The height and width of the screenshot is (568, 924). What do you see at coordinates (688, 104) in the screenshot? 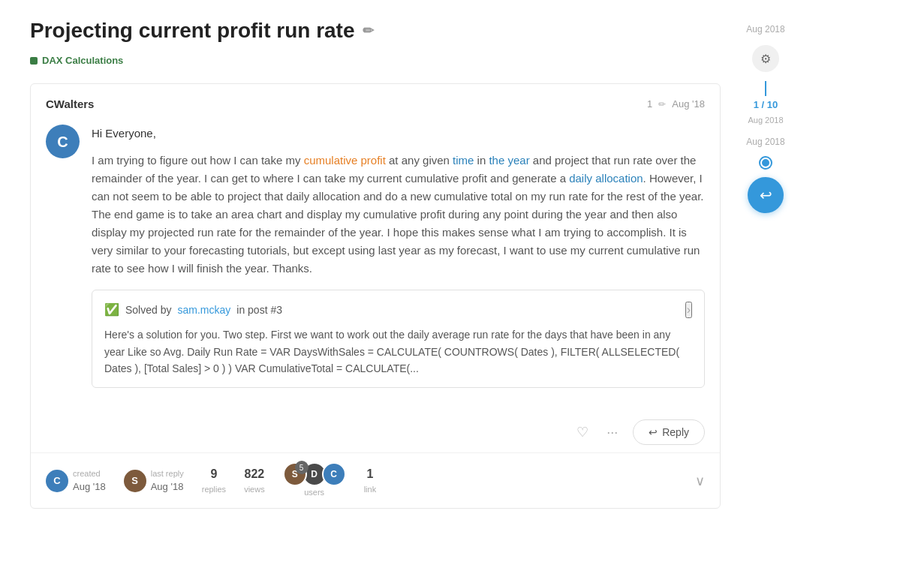
I see `post-date: Aug '18` at bounding box center [688, 104].